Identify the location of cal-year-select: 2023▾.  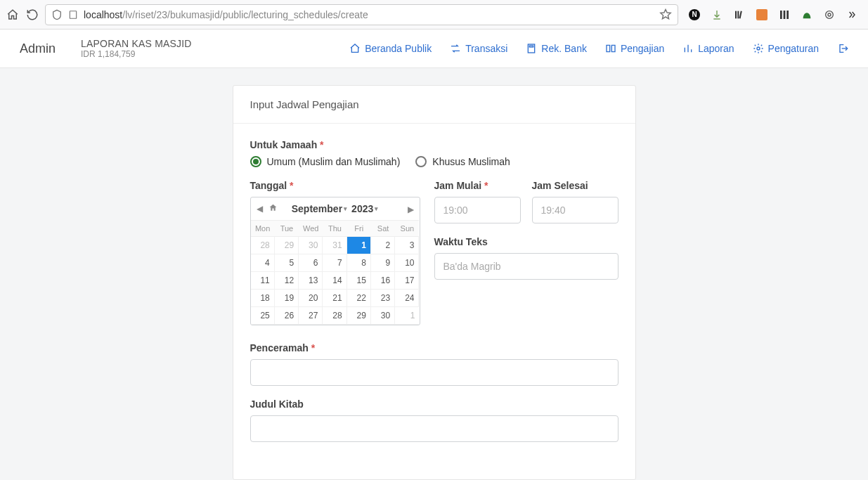
(365, 209).